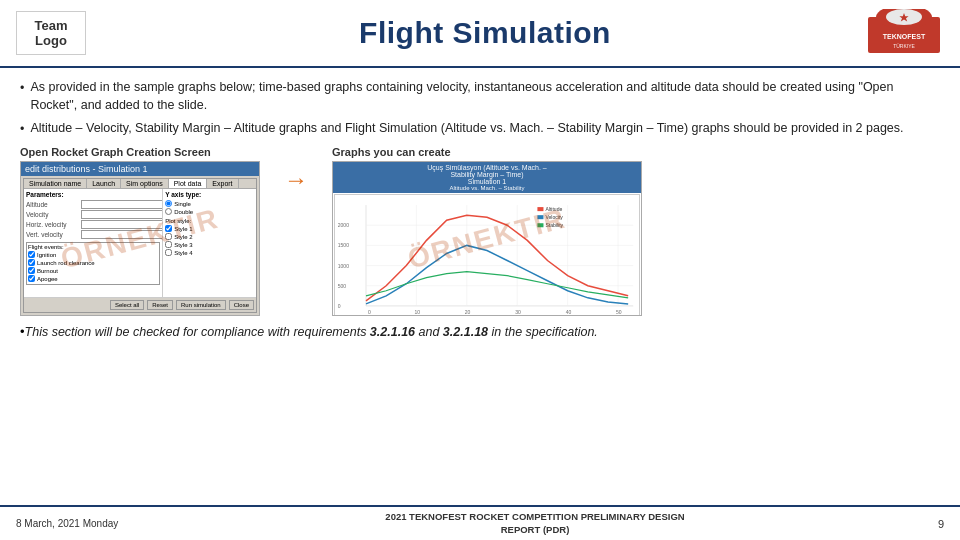  Describe the element at coordinates (93, 224) in the screenshot. I see `orocket-row-hvel: Horiz. velocity` at that location.